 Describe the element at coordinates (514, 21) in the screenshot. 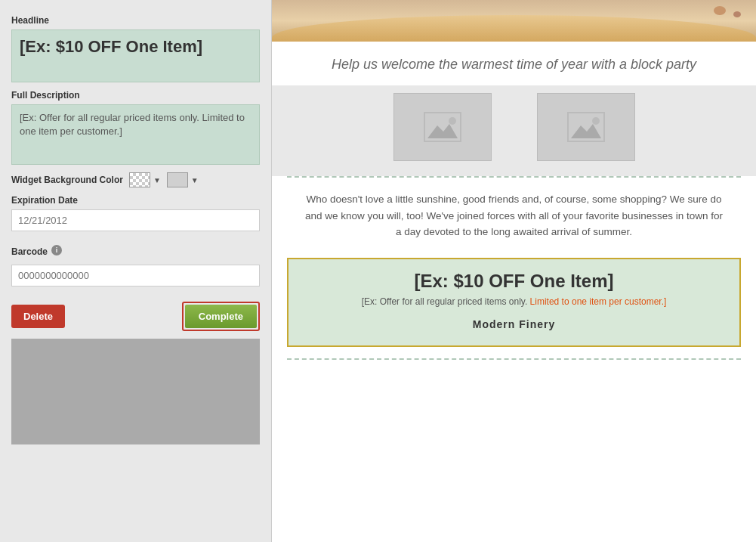

I see `header-image` at that location.